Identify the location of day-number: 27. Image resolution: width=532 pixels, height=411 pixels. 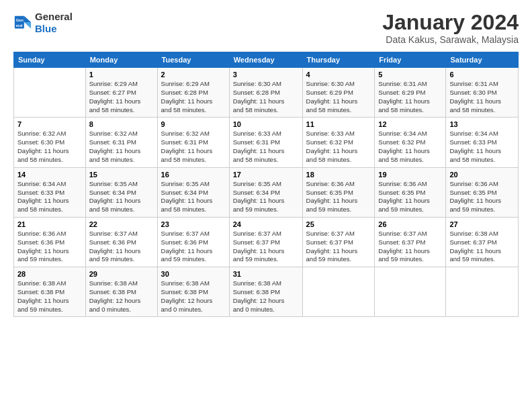
(482, 224).